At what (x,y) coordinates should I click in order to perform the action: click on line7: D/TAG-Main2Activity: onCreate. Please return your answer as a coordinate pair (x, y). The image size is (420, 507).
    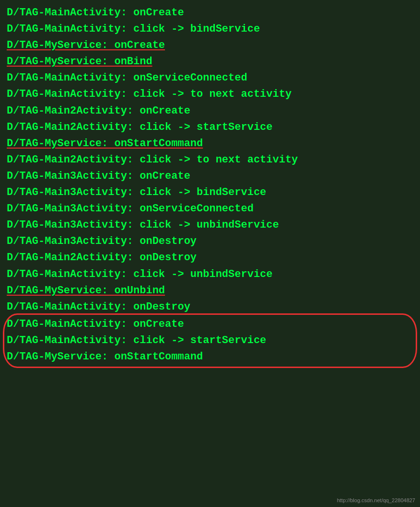
    Looking at the image, I should click on (210, 111).